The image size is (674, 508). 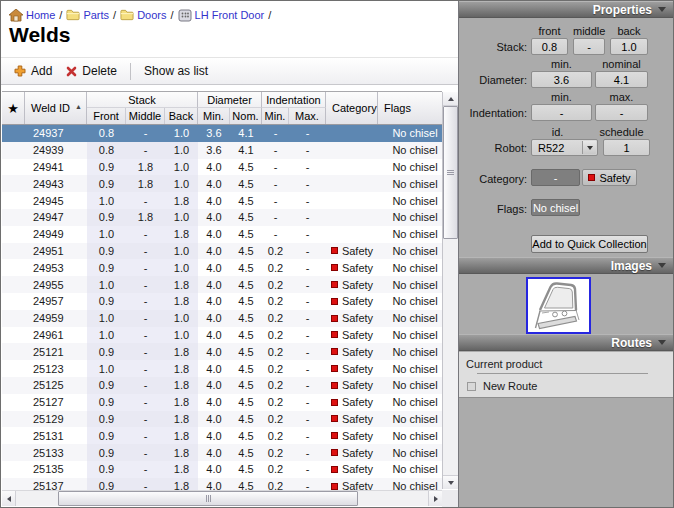 I want to click on flags-column-header: Flags, so click(x=410, y=108).